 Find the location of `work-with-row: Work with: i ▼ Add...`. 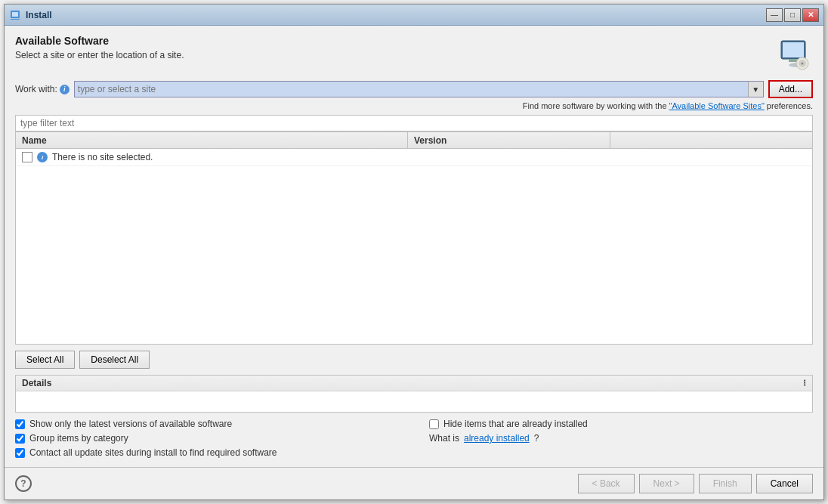

work-with-row: Work with: i ▼ Add... is located at coordinates (414, 89).